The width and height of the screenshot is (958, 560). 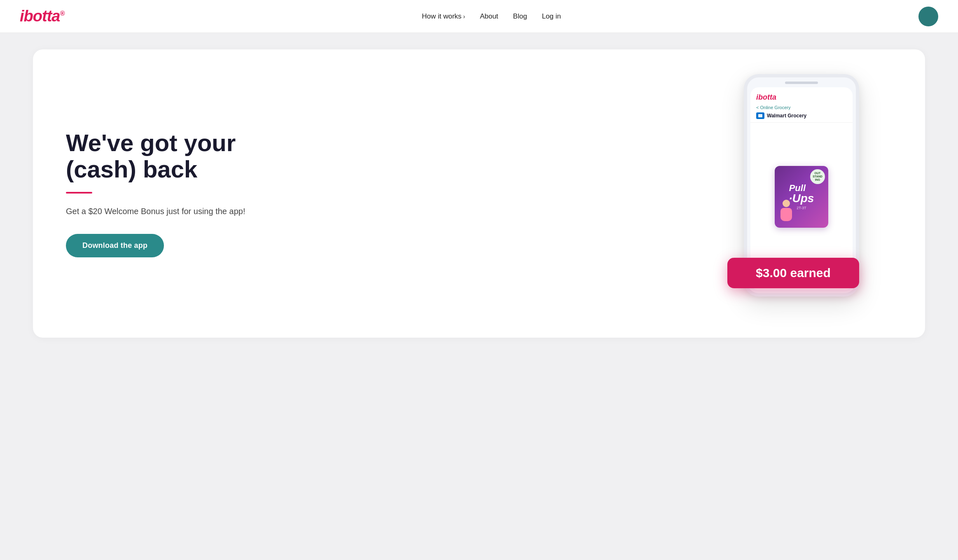 What do you see at coordinates (115, 245) in the screenshot?
I see `download-app-button: Download the app` at bounding box center [115, 245].